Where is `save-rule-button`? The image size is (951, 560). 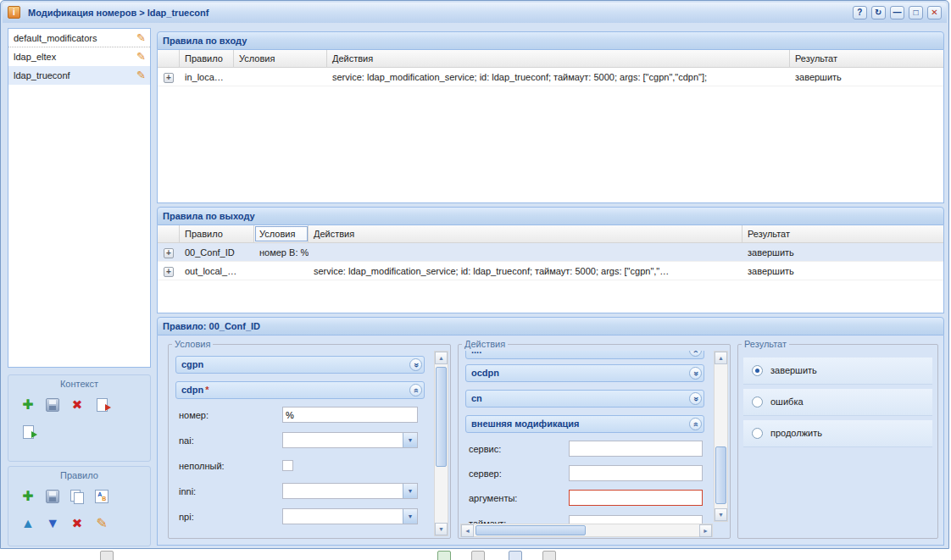
save-rule-button is located at coordinates (53, 496).